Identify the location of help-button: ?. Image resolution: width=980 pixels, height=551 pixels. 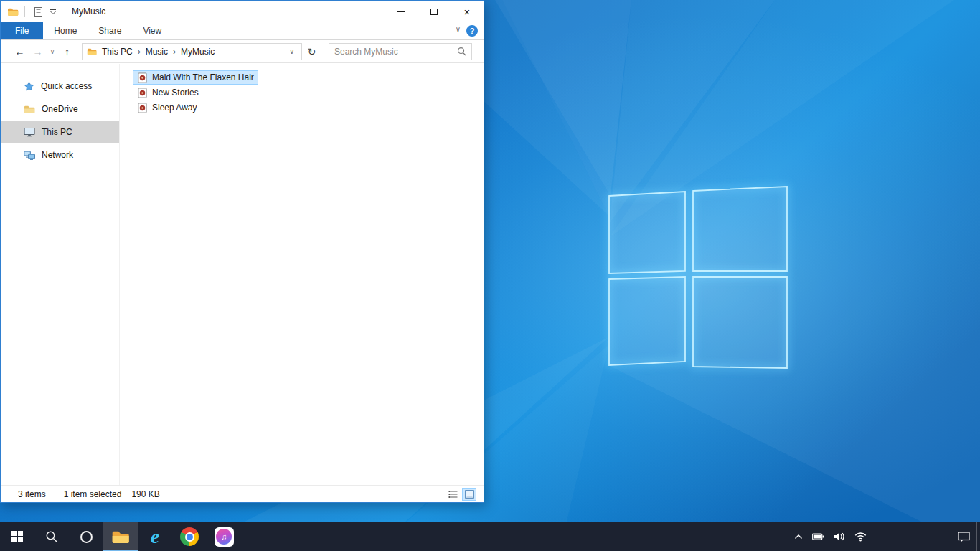
(472, 31).